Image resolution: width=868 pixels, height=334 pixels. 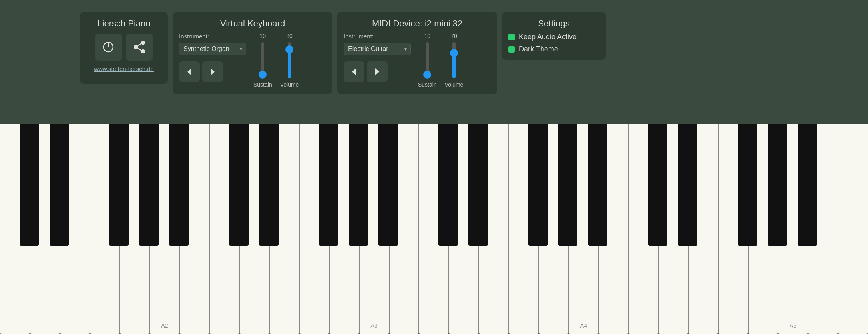 I want to click on midi-body: Instrument: Electric Guitar Acoustic Gui…, so click(x=417, y=60).